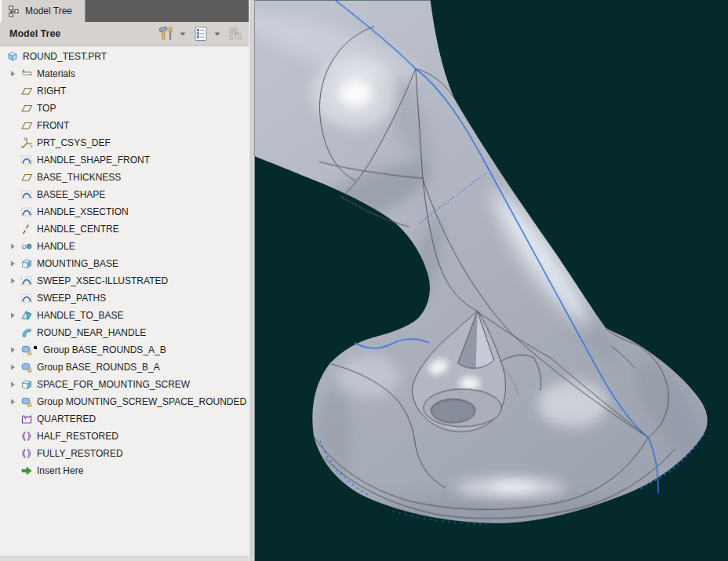  What do you see at coordinates (124, 298) in the screenshot?
I see `tree-item-sweep-paths: SWEEP_PATHS` at bounding box center [124, 298].